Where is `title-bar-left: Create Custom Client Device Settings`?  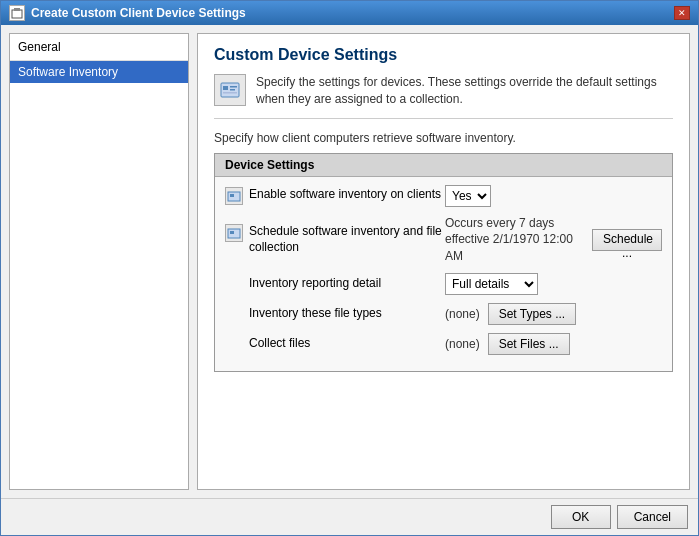 title-bar-left: Create Custom Client Device Settings is located at coordinates (128, 13).